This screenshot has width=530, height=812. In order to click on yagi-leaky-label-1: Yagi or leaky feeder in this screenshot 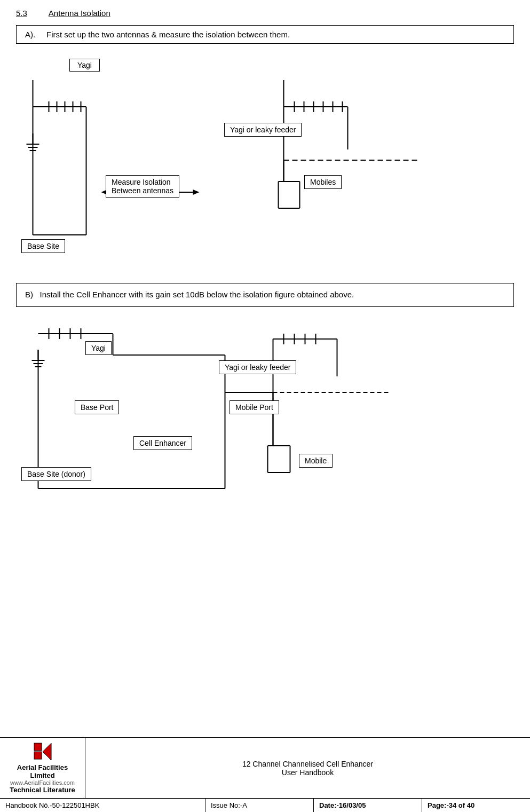, I will do `click(263, 130)`.